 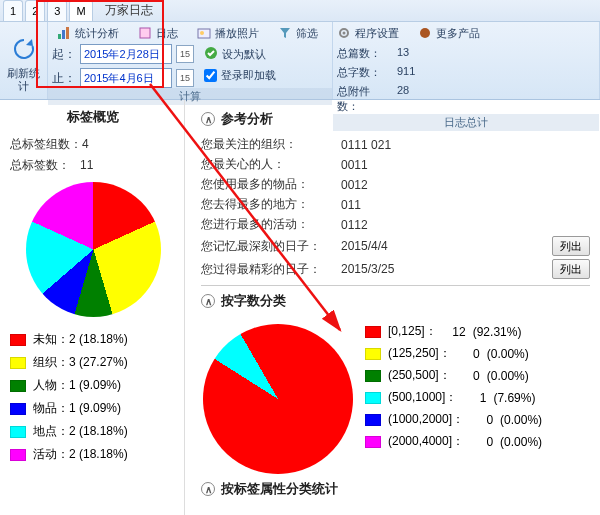 I want to click on date-to-label: 止：, so click(x=64, y=78).